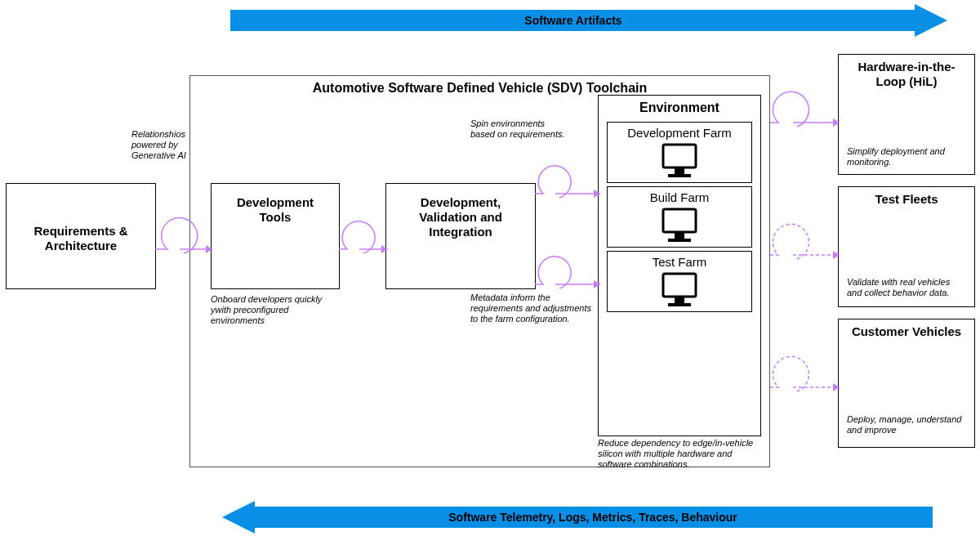  What do you see at coordinates (480, 88) in the screenshot?
I see `toolchain-title: Automotive Software Defined Vehicle (SDV…` at bounding box center [480, 88].